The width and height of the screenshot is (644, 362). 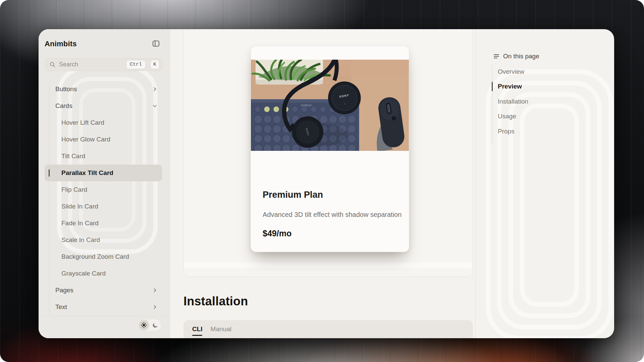 I want to click on svg-text: logitech, so click(x=307, y=105).